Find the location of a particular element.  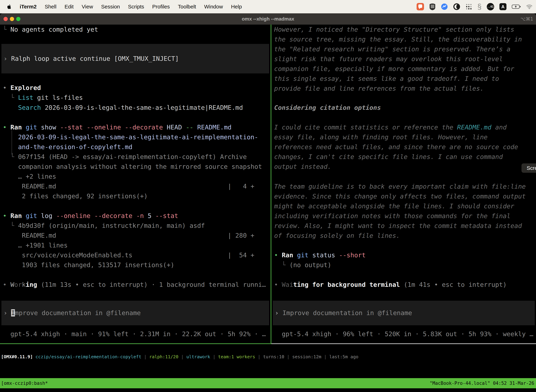

ralph-loop-banner: › Ralph loop active continue [OMX_TMUX_I… is located at coordinates (135, 59).